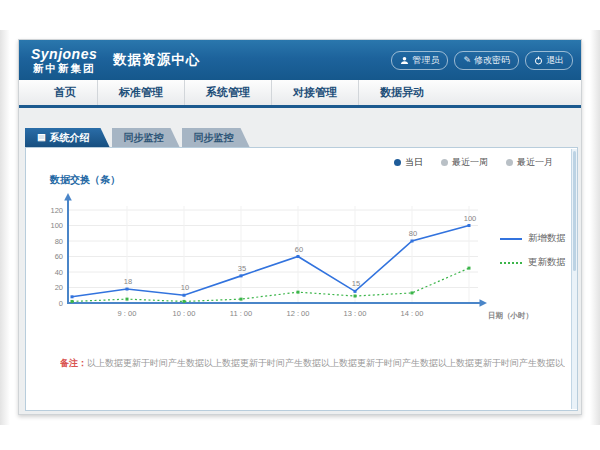 This screenshot has height=450, width=600. What do you see at coordinates (64, 68) in the screenshot?
I see `logo-subtitle: 新中新集团` at bounding box center [64, 68].